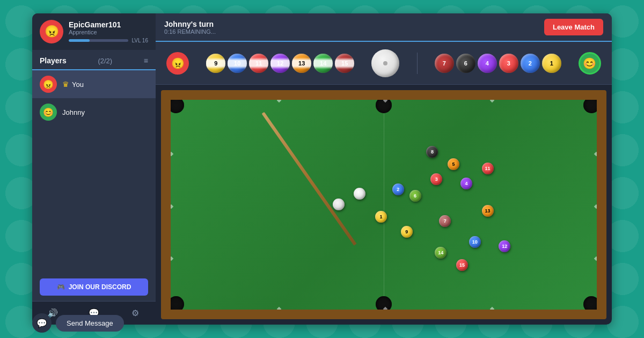 The height and width of the screenshot is (338, 644). Describe the element at coordinates (590, 63) in the screenshot. I see `rack-avatar-johnny: 😊` at that location.